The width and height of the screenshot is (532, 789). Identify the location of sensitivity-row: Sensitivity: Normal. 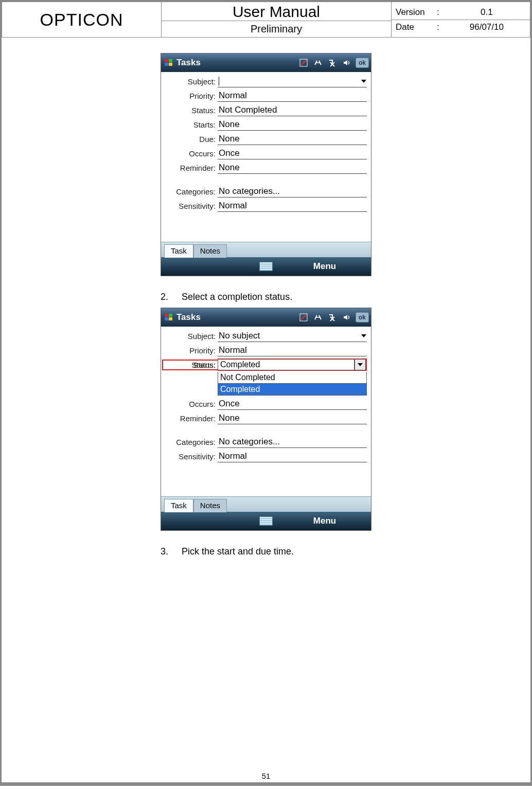
(266, 456).